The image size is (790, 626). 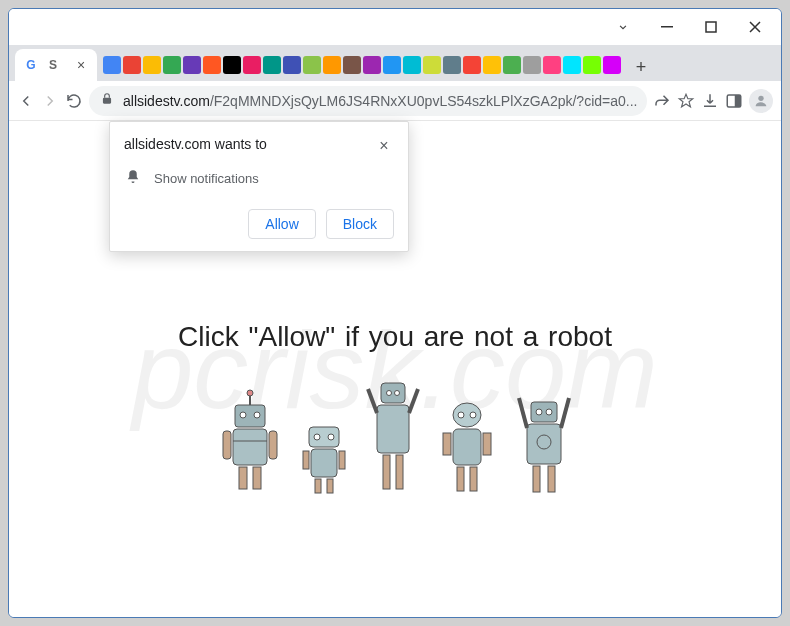 What do you see at coordinates (662, 101) in the screenshot?
I see `share-icon` at bounding box center [662, 101].